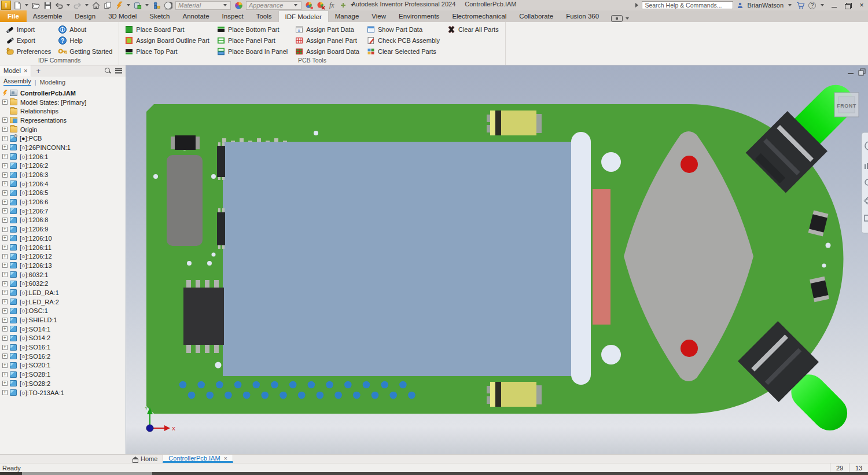 The height and width of the screenshot is (475, 868). I want to click on ribbon-button-assign-board-data: Assign Board Data, so click(328, 51).